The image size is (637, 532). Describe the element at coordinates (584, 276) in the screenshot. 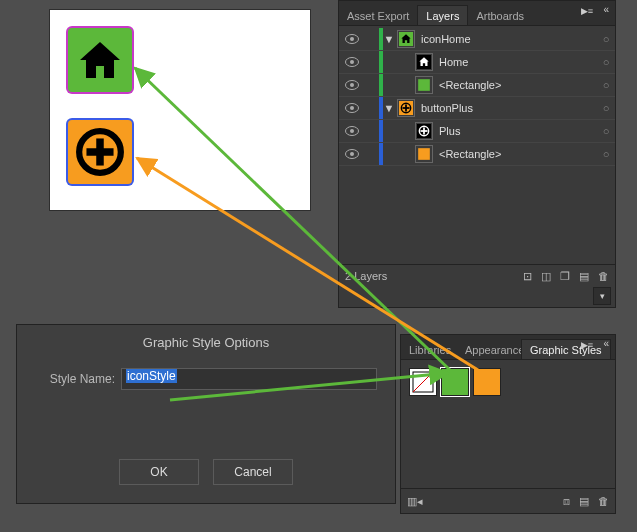

I see `new-layer-icon: ▤` at that location.